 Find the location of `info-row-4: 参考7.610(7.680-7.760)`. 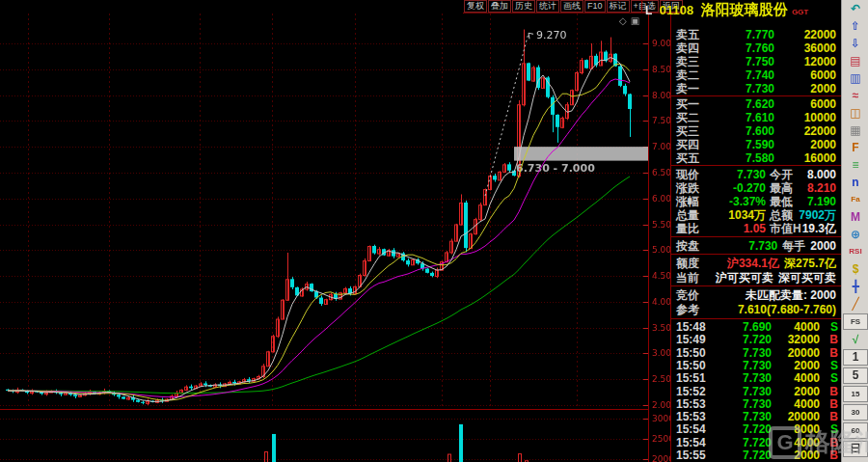

info-row-4: 参考7.610(7.680-7.760) is located at coordinates (756, 310).